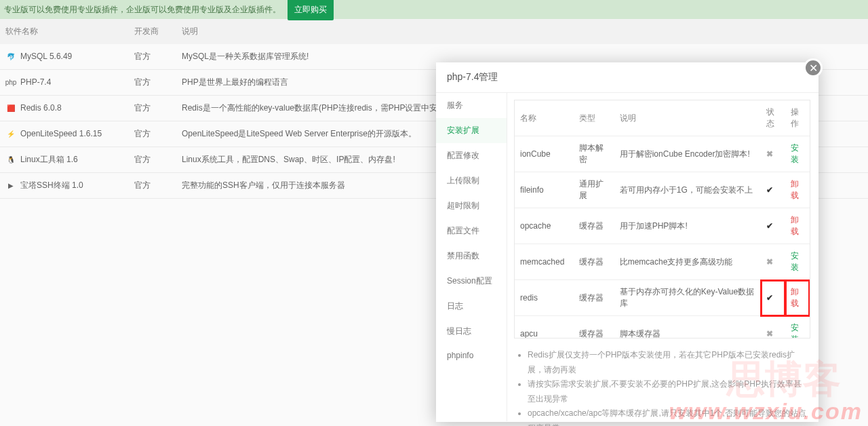 The height and width of the screenshot is (426, 868). What do you see at coordinates (544, 190) in the screenshot?
I see `ext-name: fileinfo` at bounding box center [544, 190].